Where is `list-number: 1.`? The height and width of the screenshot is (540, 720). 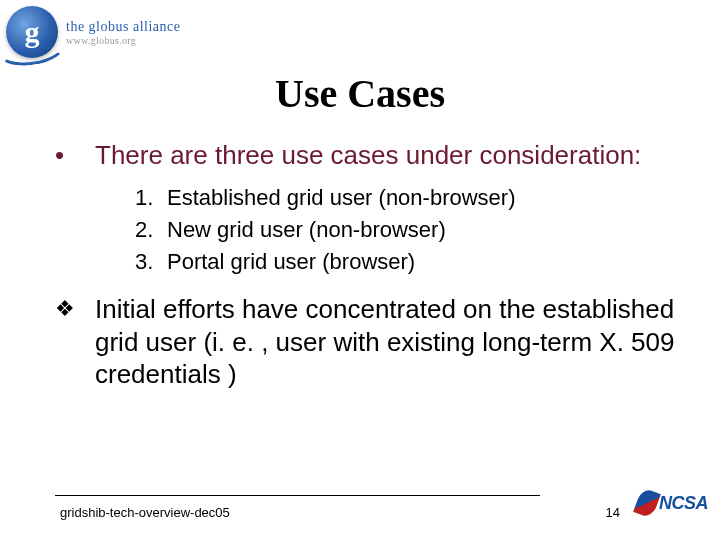
list-number: 1. is located at coordinates (151, 198).